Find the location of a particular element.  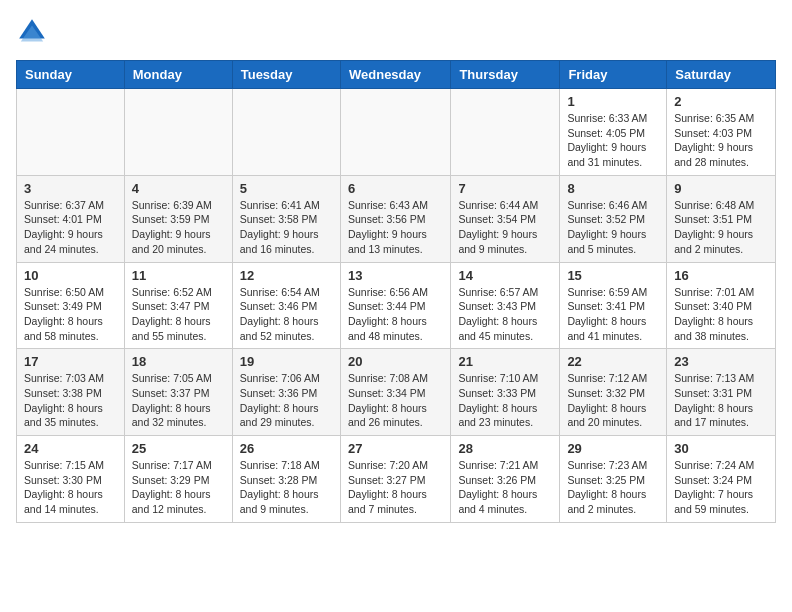

day-number: 7 is located at coordinates (505, 188).